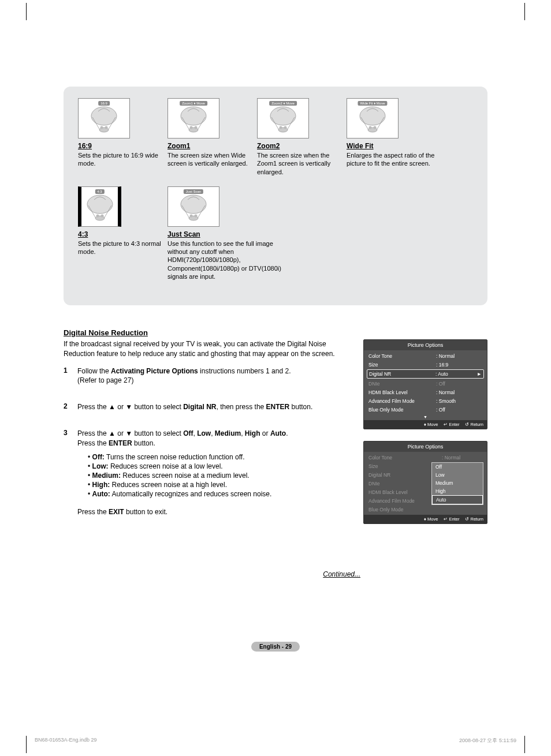  Describe the element at coordinates (193, 192) in the screenshot. I see `thumb-label: Just Scan` at that location.